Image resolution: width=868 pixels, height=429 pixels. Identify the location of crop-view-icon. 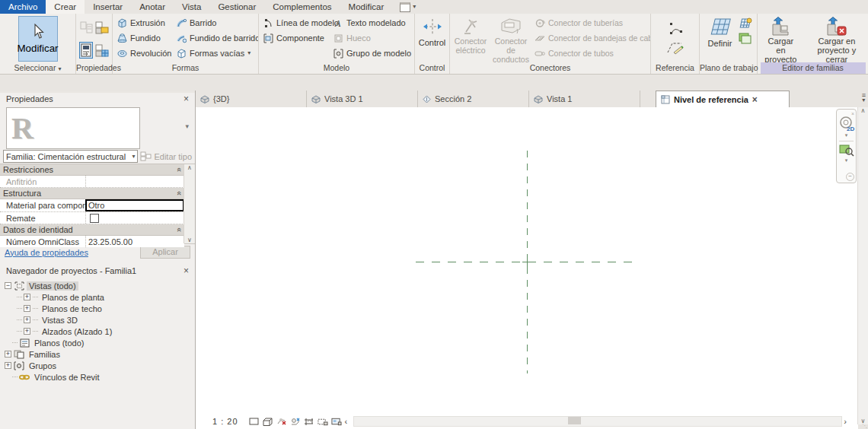
(309, 421).